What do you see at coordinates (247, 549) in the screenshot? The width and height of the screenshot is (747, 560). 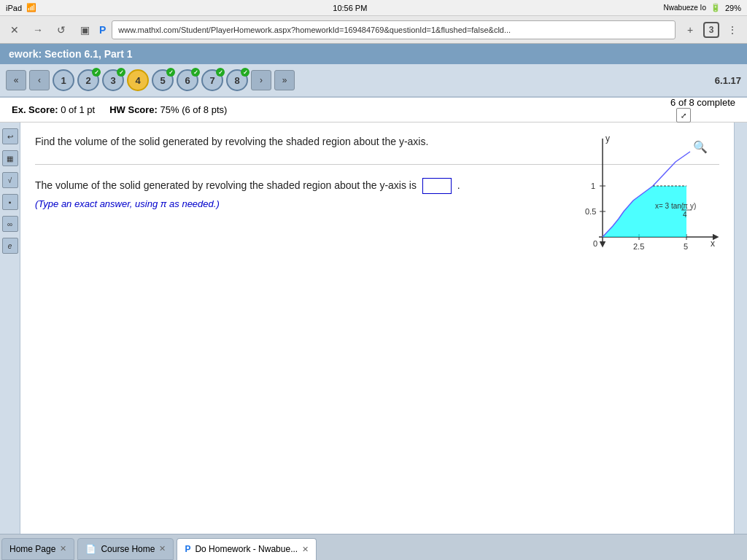 I see `tab-do-homework: P Do Homework - Nwabue... ✕` at bounding box center [247, 549].